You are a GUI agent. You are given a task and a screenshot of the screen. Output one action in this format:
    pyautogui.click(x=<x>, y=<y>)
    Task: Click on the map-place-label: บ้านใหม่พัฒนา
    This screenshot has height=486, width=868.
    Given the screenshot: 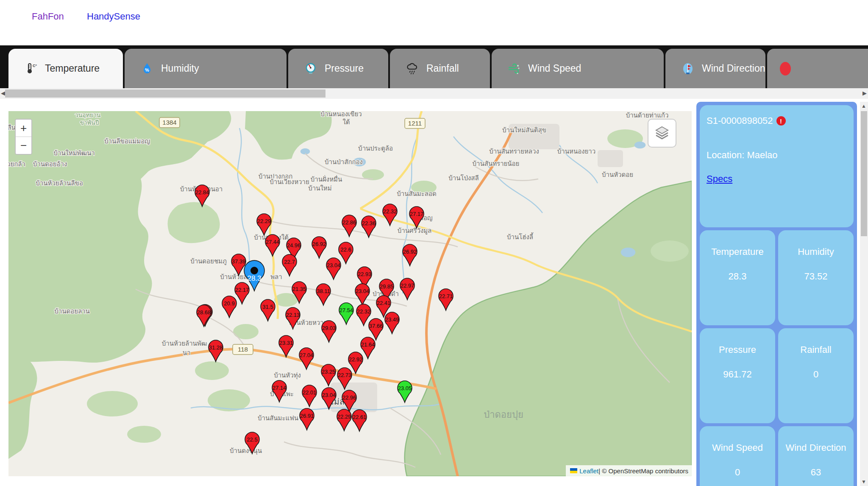 What is the action you would take?
    pyautogui.click(x=74, y=153)
    